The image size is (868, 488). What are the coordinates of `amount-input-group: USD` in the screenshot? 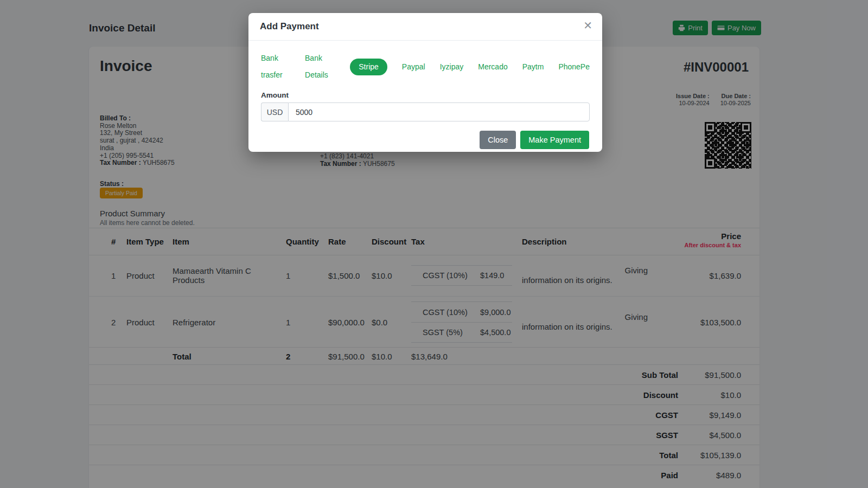 It's located at (425, 112).